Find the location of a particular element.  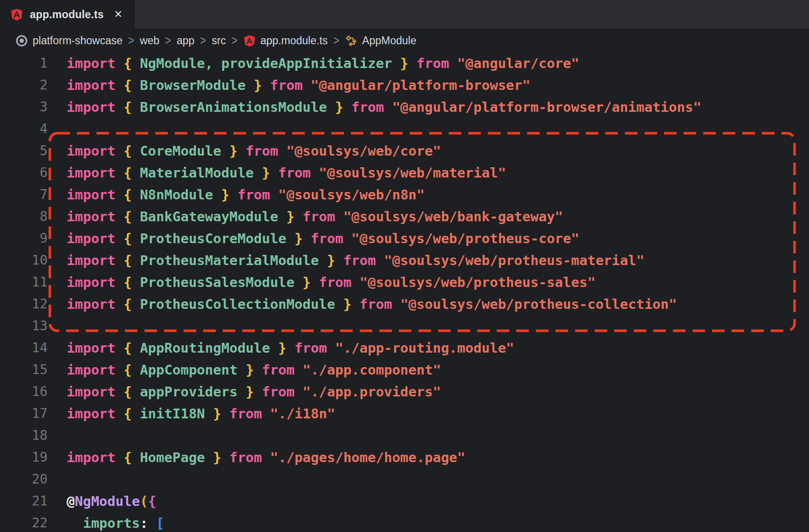

code-line: 12import { ProtheusCollectionModule } fr… is located at coordinates (404, 304).